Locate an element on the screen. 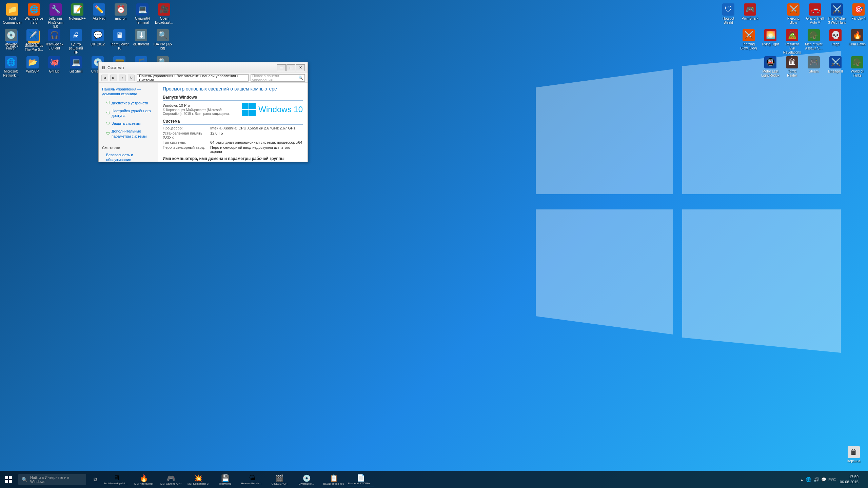 This screenshot has height=488, width=868. taskbar-app-techpowerup: 🖥 TechPowerUp GPU-Z is located at coordinates (117, 480).